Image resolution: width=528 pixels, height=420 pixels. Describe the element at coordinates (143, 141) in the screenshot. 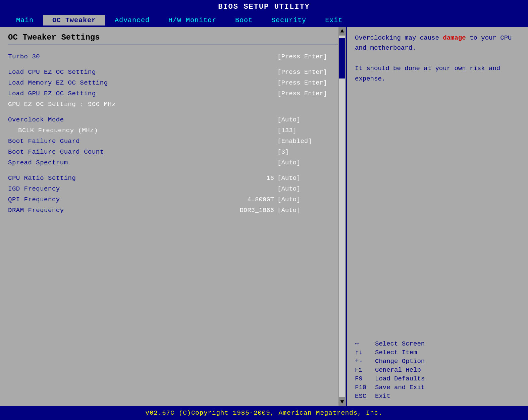

I see `setting-label-boot-failure-guard: Boot Failure Guard` at that location.